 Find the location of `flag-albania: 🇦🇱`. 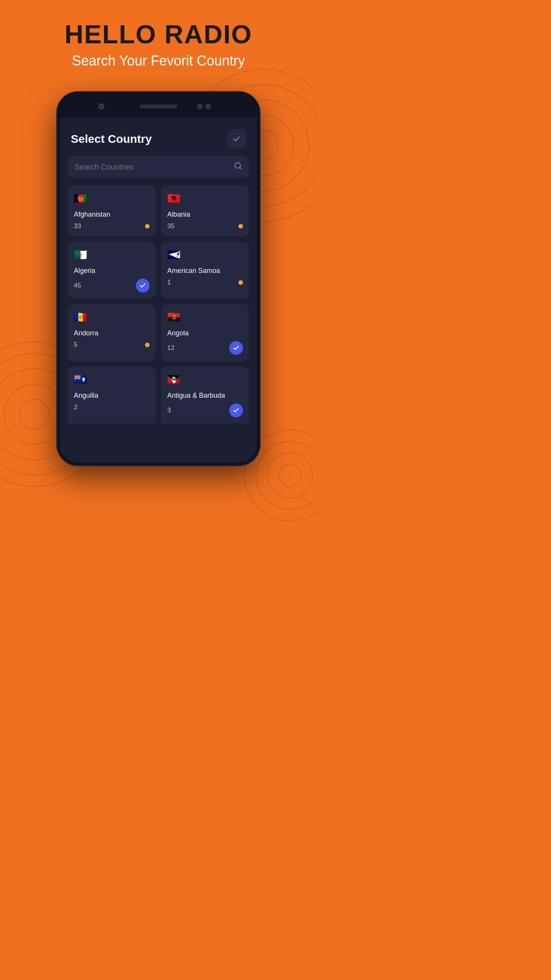

flag-albania: 🇦🇱 is located at coordinates (176, 199).